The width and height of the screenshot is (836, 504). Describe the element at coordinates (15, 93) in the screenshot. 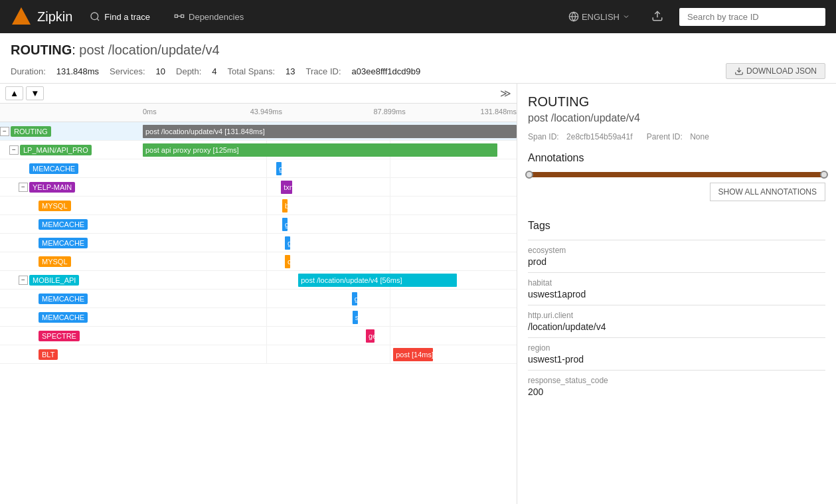

I see `expand-up-button: ▲` at that location.